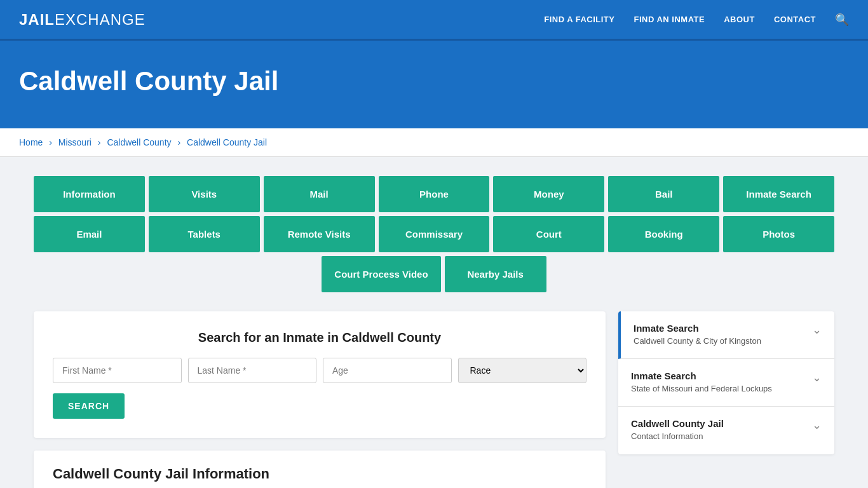  I want to click on btn-court-process-video: Court Process Video, so click(381, 274).